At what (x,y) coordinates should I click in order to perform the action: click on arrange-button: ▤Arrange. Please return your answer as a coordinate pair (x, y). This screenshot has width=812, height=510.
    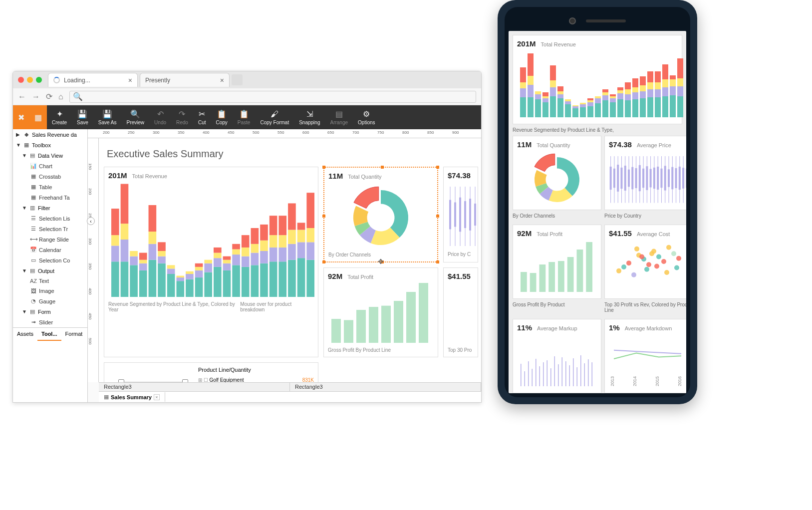
    Looking at the image, I should click on (339, 117).